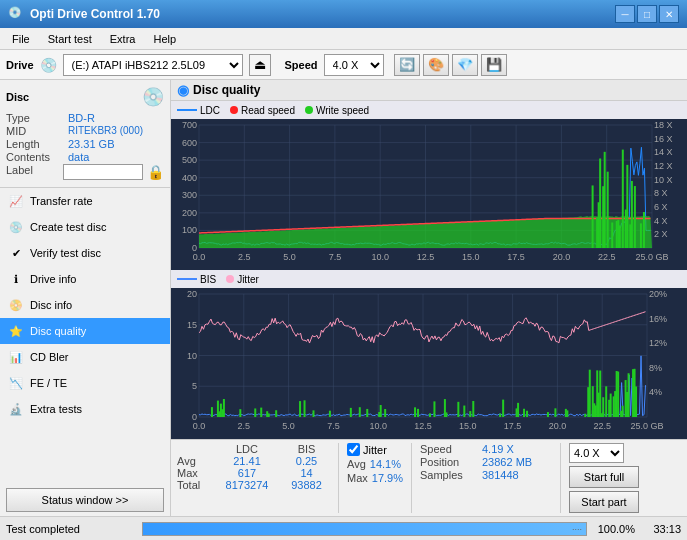 The width and height of the screenshot is (687, 540). What do you see at coordinates (85, 157) in the screenshot?
I see `disc-row-contents: Contents data` at bounding box center [85, 157].